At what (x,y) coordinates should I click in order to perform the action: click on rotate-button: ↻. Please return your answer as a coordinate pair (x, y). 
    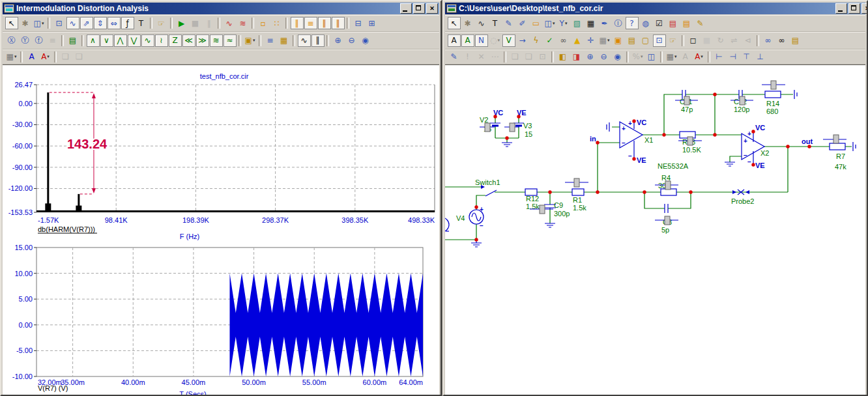
    Looking at the image, I should click on (721, 40).